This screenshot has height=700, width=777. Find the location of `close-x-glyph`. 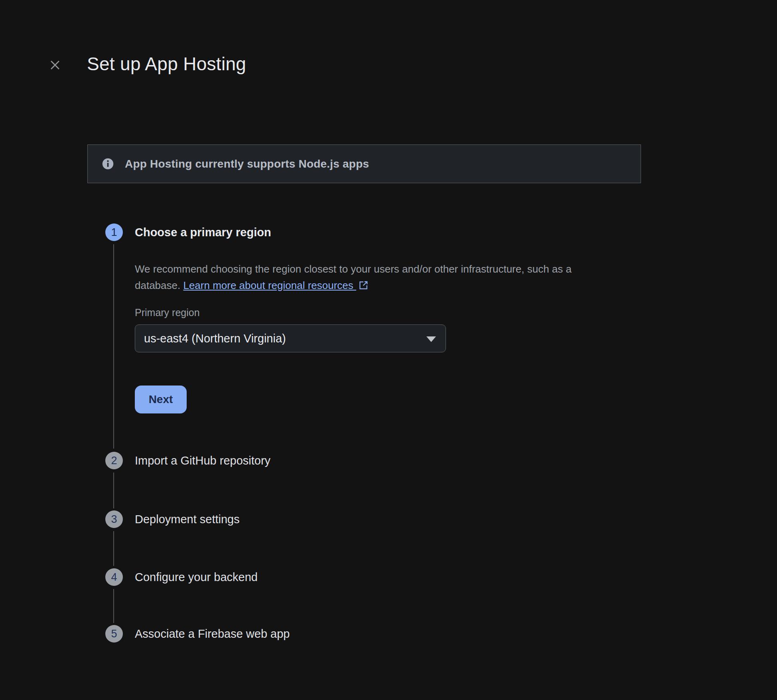

close-x-glyph is located at coordinates (55, 65).